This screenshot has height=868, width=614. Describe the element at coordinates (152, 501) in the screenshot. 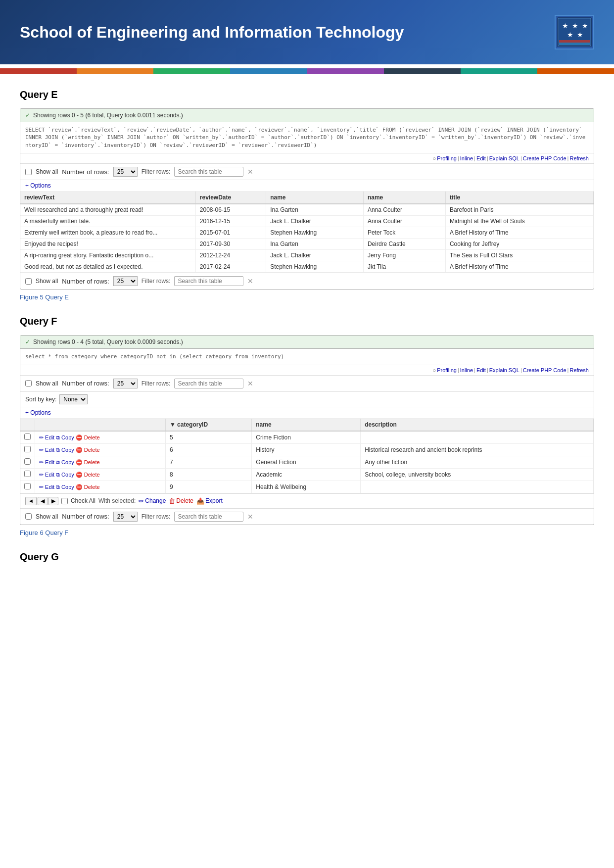

I see `change-action-link: ✏ Change` at that location.